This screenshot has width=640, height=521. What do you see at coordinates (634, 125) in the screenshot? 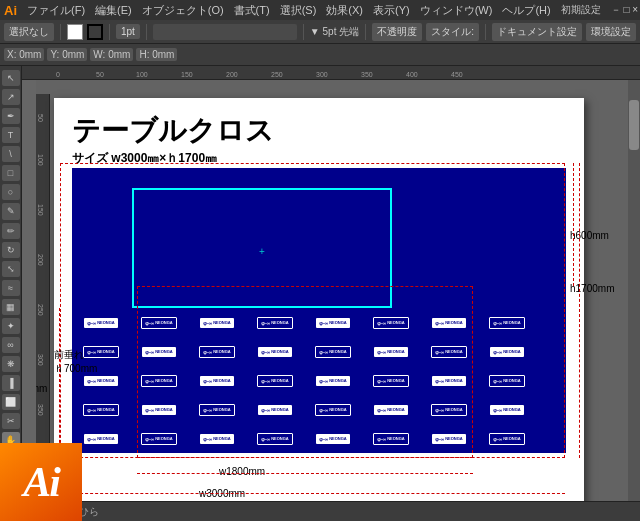
I see `scrollbar-thumb` at bounding box center [634, 125].